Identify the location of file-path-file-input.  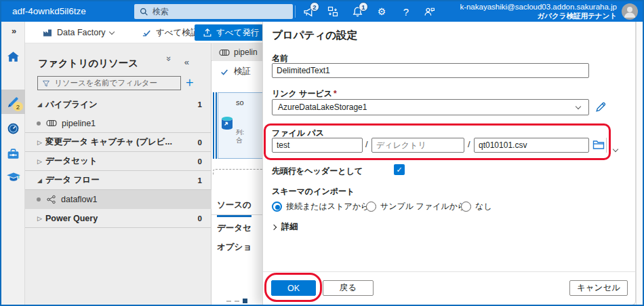
(531, 145).